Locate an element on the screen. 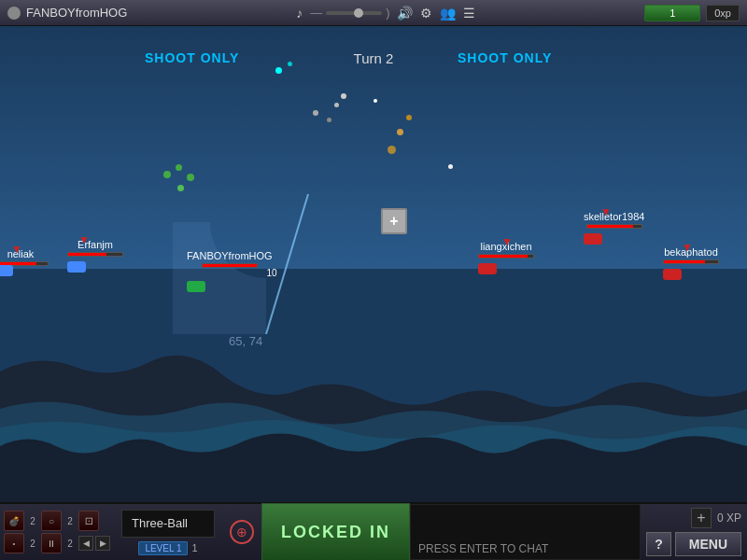 The height and width of the screenshot is (560, 747). slot-count-3: 2 is located at coordinates (33, 543).